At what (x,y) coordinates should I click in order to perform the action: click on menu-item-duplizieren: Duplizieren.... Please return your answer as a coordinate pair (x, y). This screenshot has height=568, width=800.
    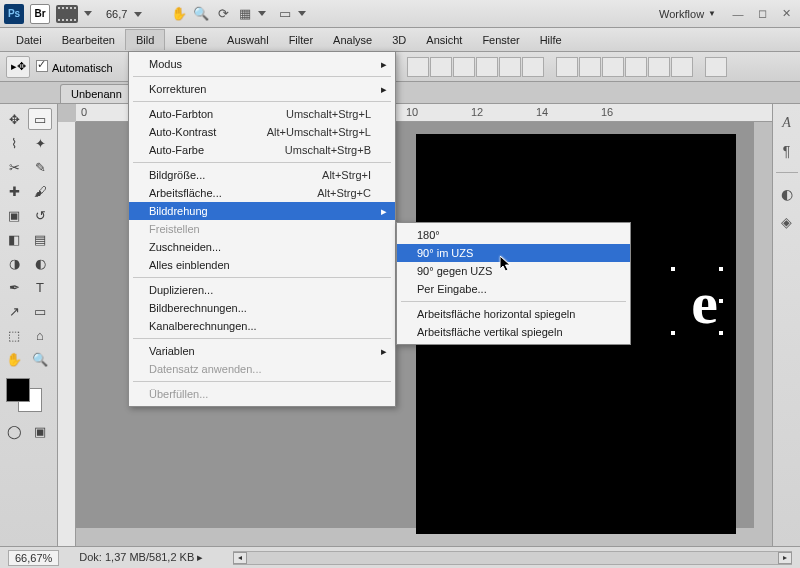
    Looking at the image, I should click on (262, 290).